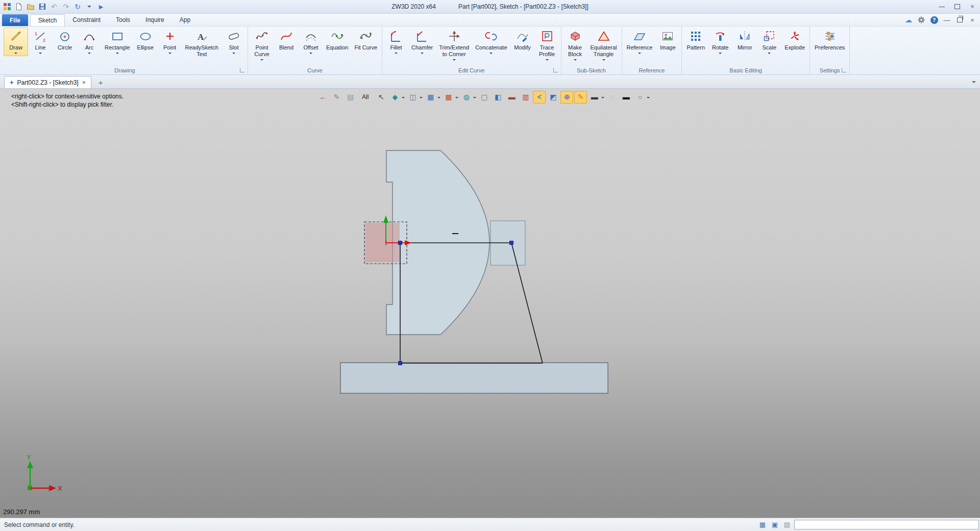  Describe the element at coordinates (787, 524) in the screenshot. I see `panel-input-icon: ▤` at that location.